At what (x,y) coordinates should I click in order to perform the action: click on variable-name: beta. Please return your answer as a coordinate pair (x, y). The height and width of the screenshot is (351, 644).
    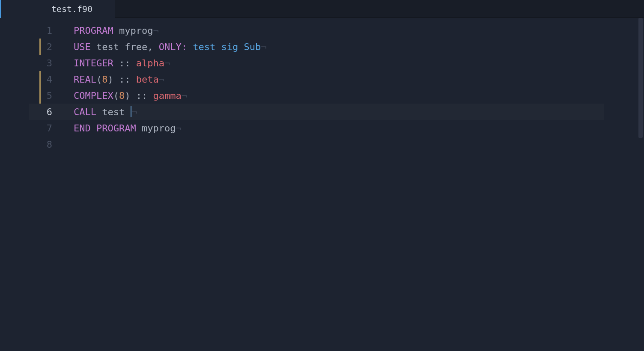
    Looking at the image, I should click on (147, 80).